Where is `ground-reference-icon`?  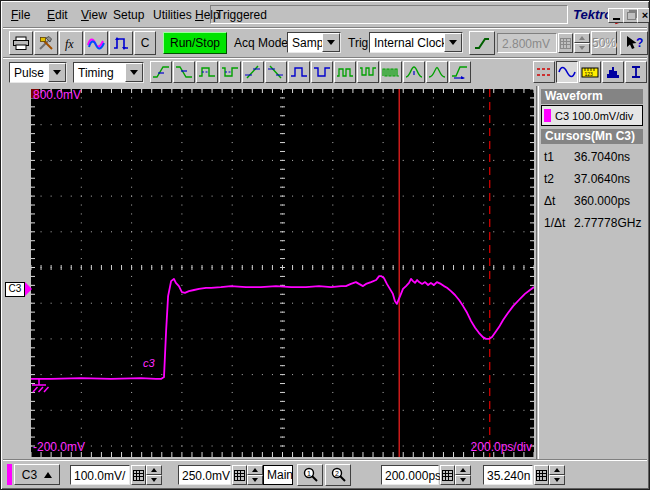
ground-reference-icon is located at coordinates (41, 389).